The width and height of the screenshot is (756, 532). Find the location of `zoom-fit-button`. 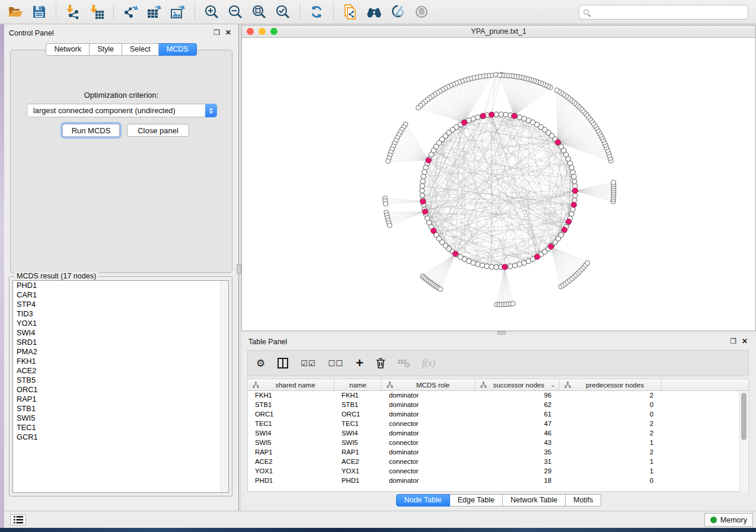

zoom-fit-button is located at coordinates (259, 12).